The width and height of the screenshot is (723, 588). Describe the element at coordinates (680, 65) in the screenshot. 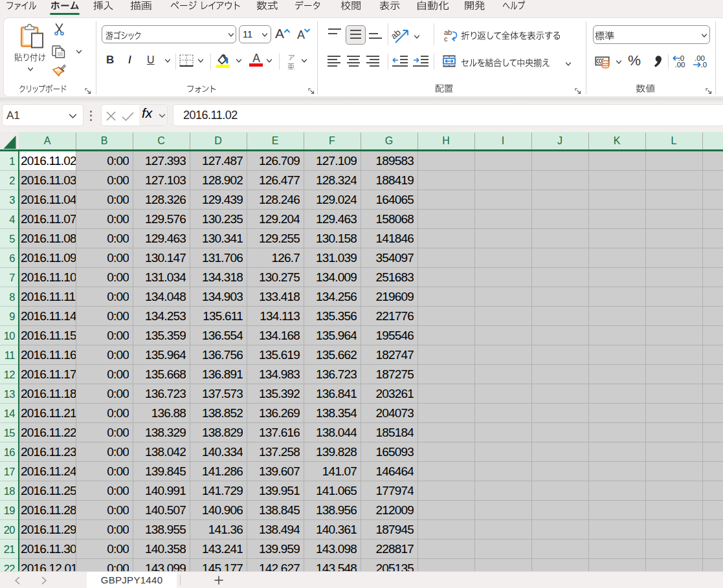

I see `svg-text: .00` at that location.